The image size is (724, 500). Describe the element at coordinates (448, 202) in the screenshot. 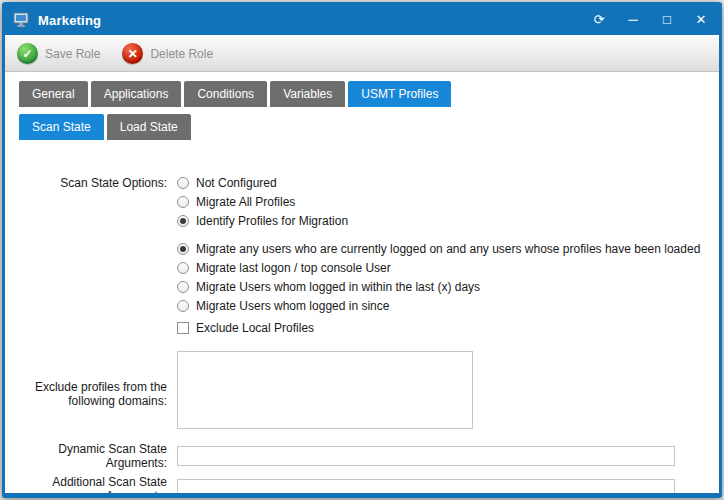

I see `radio-option: Migrate All Profiles` at that location.